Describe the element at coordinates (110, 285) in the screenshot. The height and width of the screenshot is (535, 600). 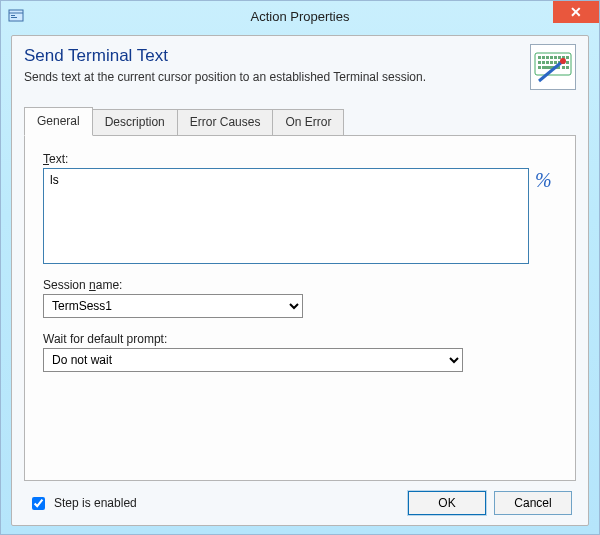
I see `session-label-post: ame:` at that location.